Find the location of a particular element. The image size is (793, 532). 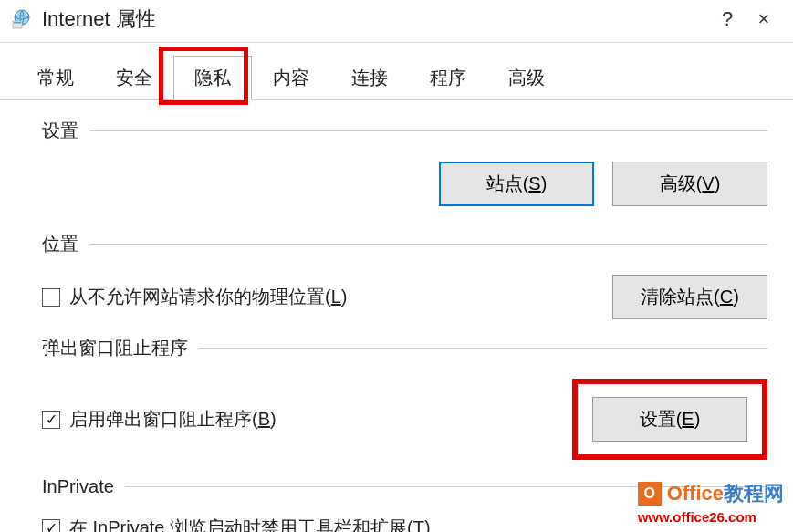

section-label-location: 位置 is located at coordinates (60, 245).